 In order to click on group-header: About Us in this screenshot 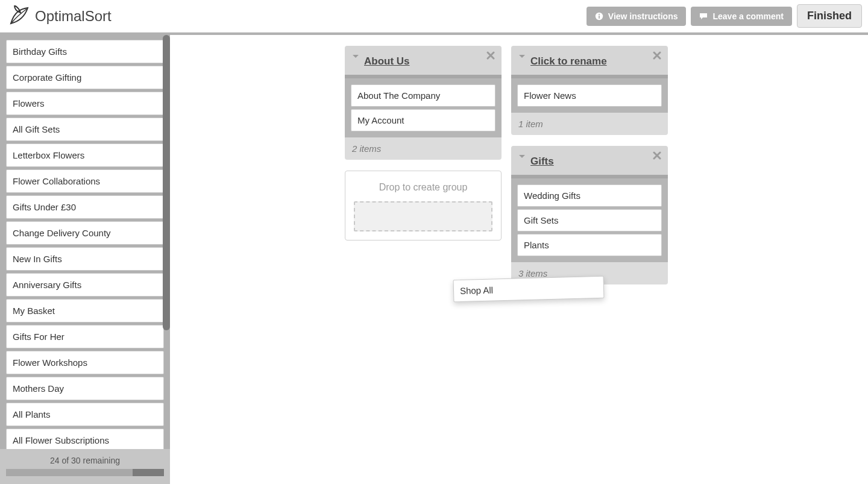, I will do `click(423, 62)`.